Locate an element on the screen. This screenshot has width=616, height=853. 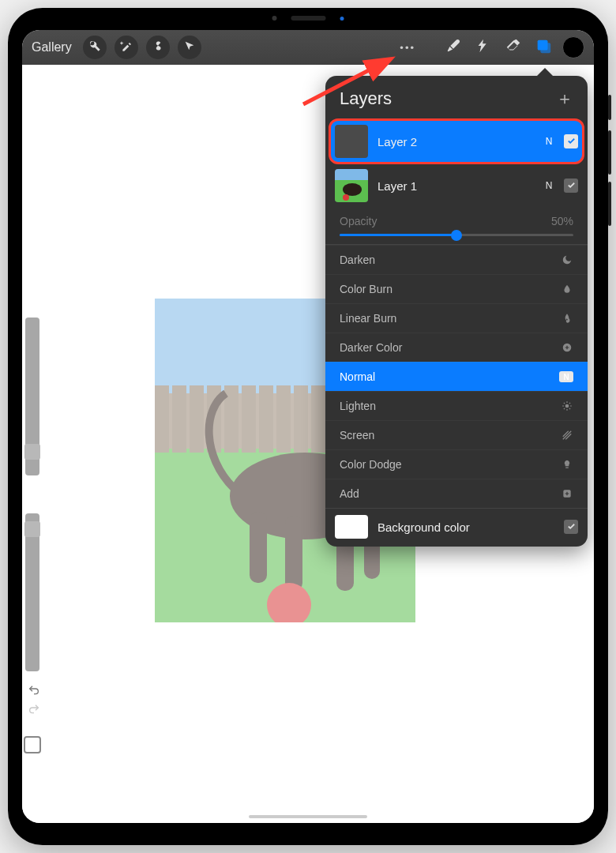
blend-mode-label: Color Dodge is located at coordinates (371, 464).